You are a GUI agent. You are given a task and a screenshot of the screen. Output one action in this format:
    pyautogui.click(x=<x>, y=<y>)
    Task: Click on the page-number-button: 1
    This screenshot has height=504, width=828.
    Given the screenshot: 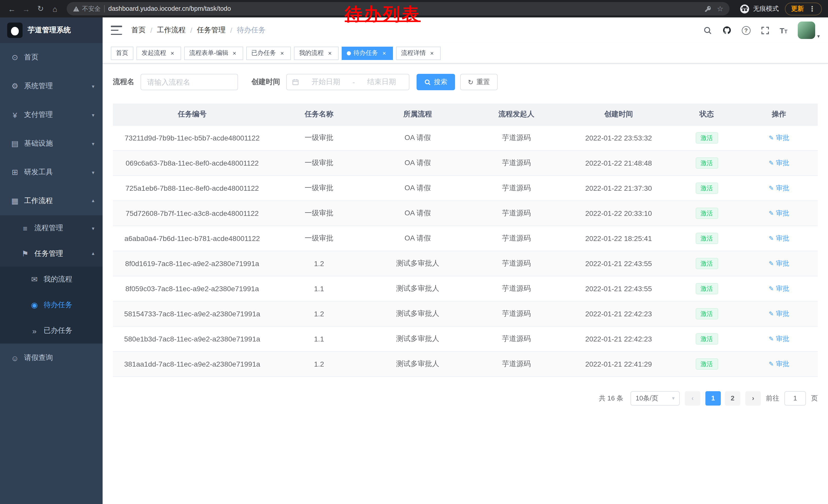 What is the action you would take?
    pyautogui.click(x=713, y=398)
    